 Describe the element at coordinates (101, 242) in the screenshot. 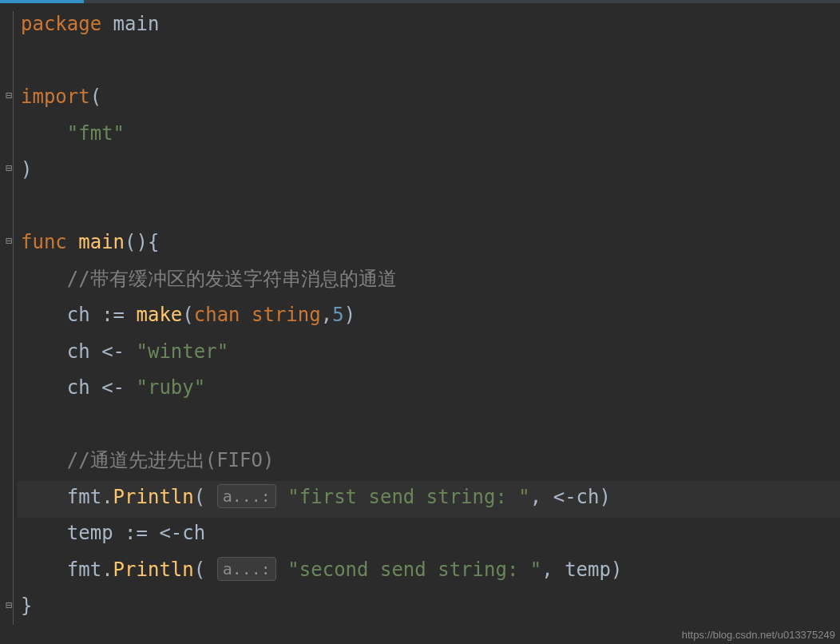

I see `func-main: main` at that location.